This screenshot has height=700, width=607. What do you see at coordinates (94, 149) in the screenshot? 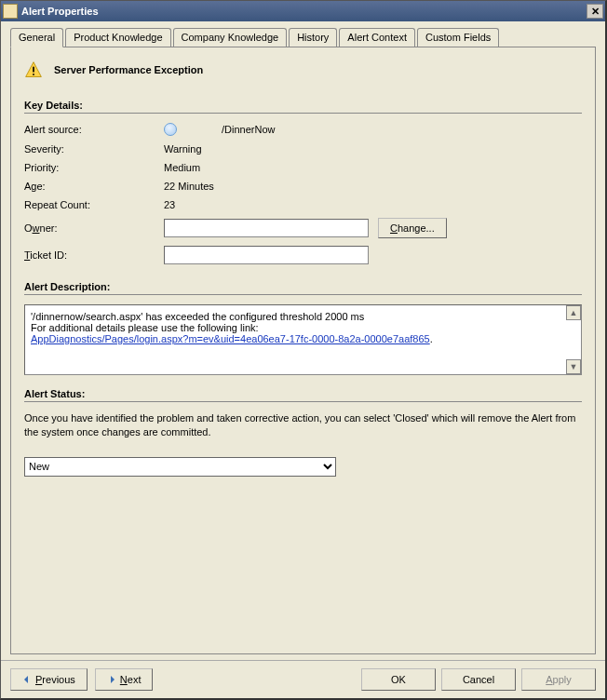
I see `label-severity: Severity:` at bounding box center [94, 149].